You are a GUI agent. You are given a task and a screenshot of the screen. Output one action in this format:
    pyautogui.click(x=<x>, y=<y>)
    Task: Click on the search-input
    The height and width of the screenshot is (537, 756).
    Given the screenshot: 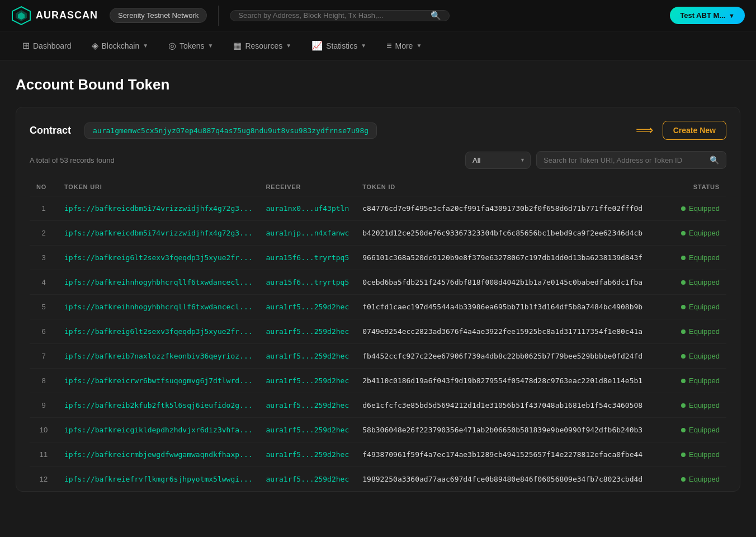 What is the action you would take?
    pyautogui.click(x=332, y=16)
    